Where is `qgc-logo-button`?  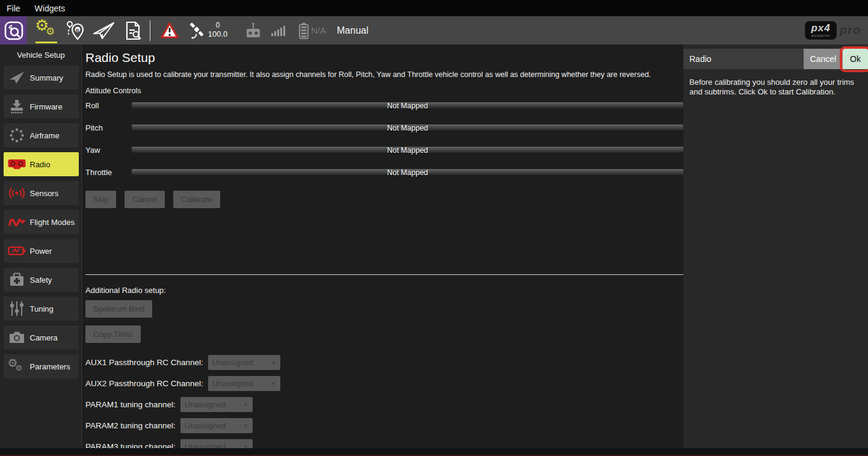
qgc-logo-button is located at coordinates (13, 30).